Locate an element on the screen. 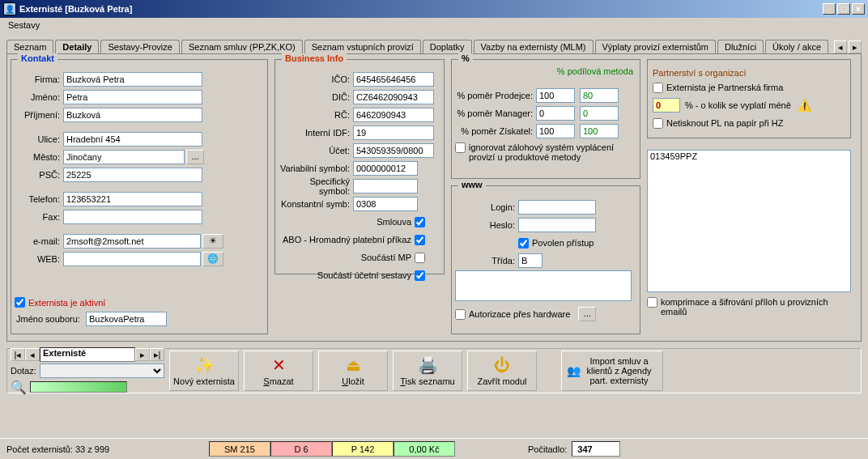 This screenshot has height=459, width=868. mesto-lookup-button: ... is located at coordinates (195, 157).